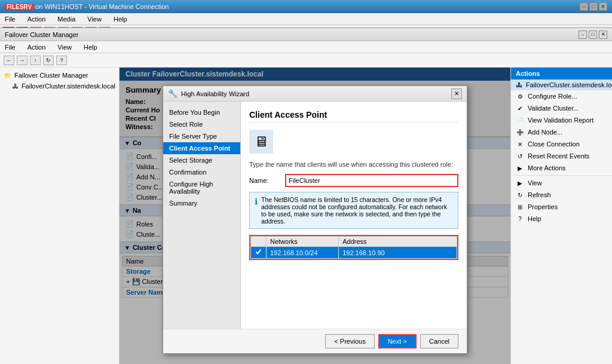  What do you see at coordinates (398, 253) in the screenshot?
I see `network-address-input` at bounding box center [398, 253].